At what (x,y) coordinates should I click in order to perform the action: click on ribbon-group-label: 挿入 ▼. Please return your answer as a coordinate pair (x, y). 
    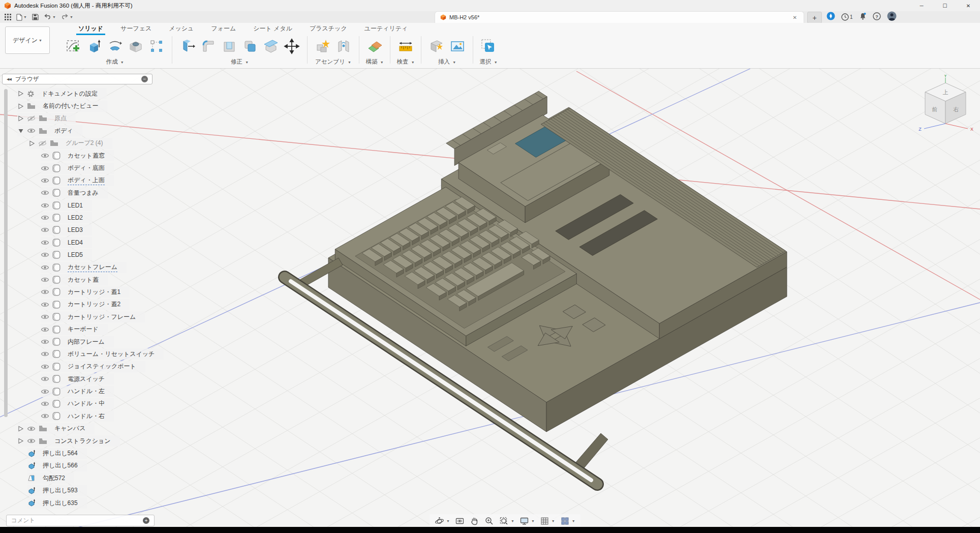
    Looking at the image, I should click on (447, 62).